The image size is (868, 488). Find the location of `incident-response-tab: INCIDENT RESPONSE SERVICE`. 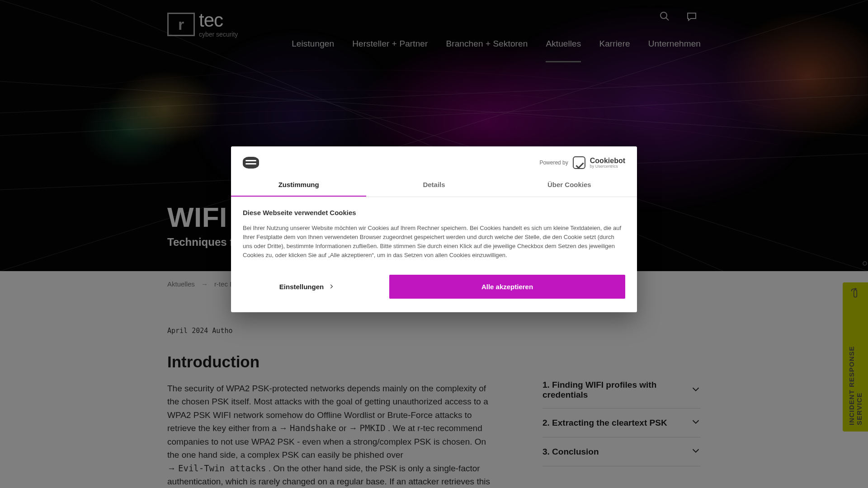

incident-response-tab: INCIDENT RESPONSE SERVICE is located at coordinates (855, 357).